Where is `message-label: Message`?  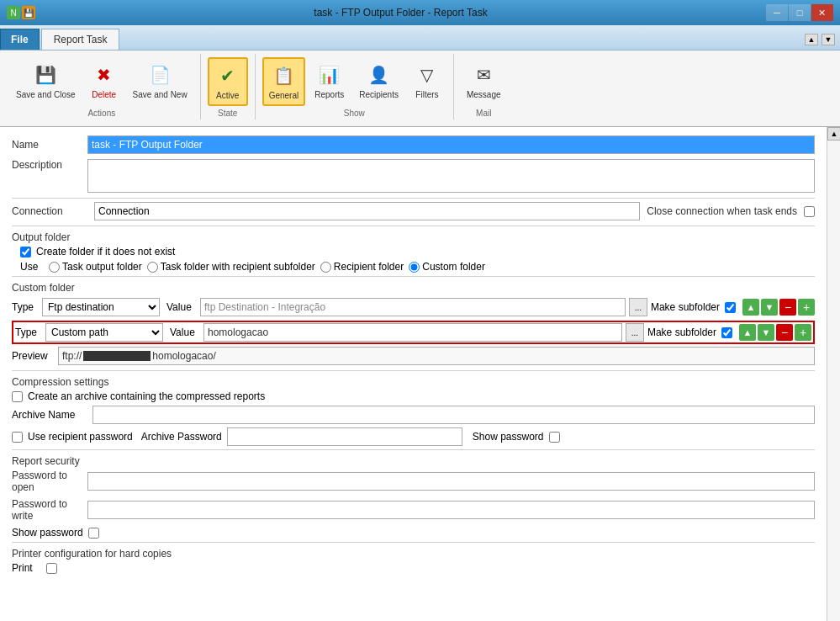
message-label: Message is located at coordinates (484, 95).